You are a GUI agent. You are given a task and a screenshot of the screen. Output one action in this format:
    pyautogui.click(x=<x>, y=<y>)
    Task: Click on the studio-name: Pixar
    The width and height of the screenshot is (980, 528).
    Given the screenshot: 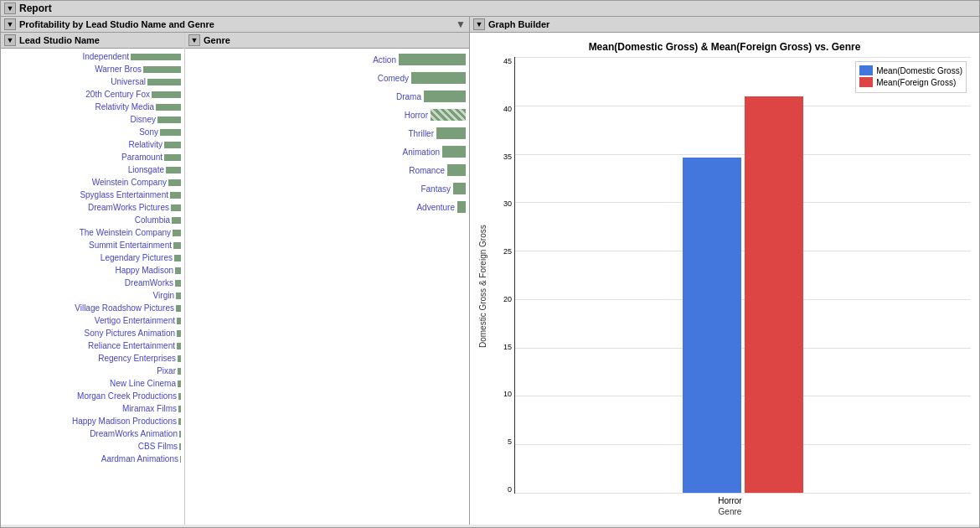 What is the action you would take?
    pyautogui.click(x=166, y=370)
    